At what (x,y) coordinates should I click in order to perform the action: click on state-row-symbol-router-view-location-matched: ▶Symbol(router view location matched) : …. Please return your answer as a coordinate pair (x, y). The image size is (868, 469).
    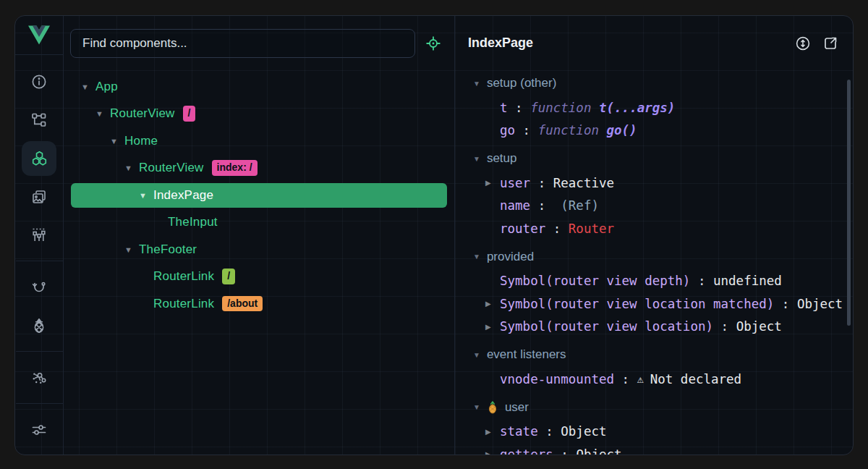
    Looking at the image, I should click on (663, 304).